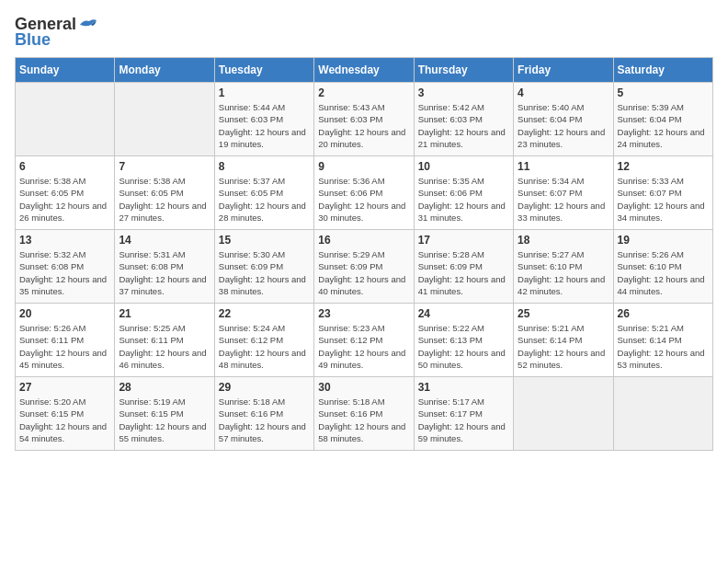 Image resolution: width=728 pixels, height=563 pixels. What do you see at coordinates (550, 120) in the screenshot?
I see `sunset: Sunset: 6:04 PM` at bounding box center [550, 120].